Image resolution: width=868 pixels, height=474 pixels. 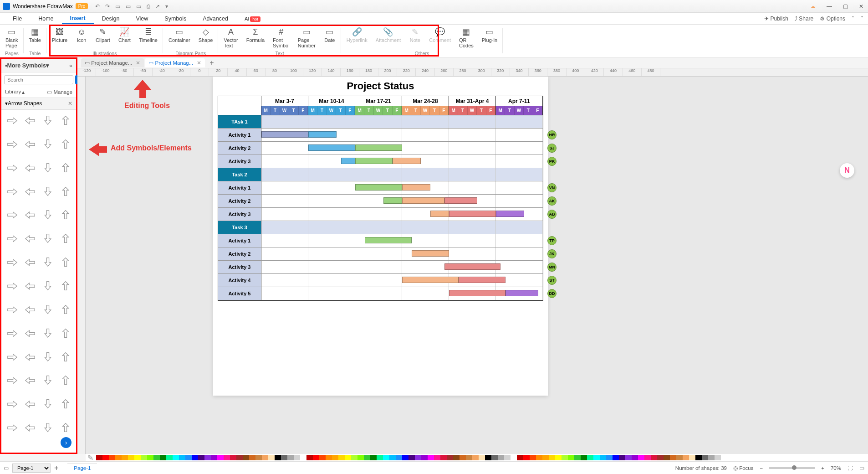 I want to click on manage-button: ▭ Manage, so click(x=60, y=92).